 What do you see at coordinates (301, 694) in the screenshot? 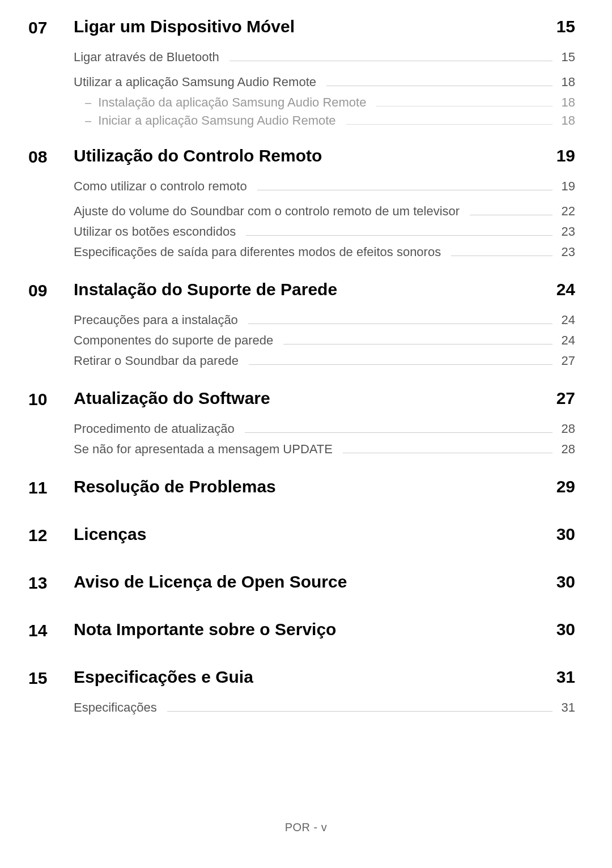
I see `toc-section: 15Especificações e Guia31Especificações3…` at bounding box center [301, 694].